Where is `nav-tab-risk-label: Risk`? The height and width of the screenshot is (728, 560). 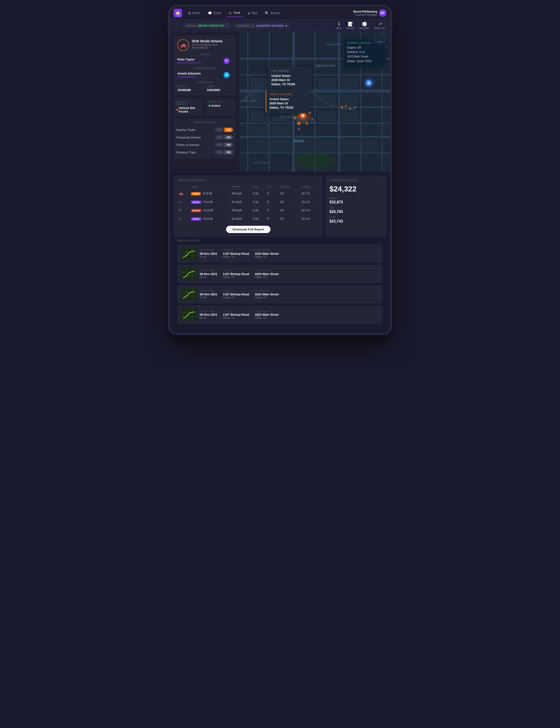
nav-tab-risk-label: Risk is located at coordinates (255, 13).